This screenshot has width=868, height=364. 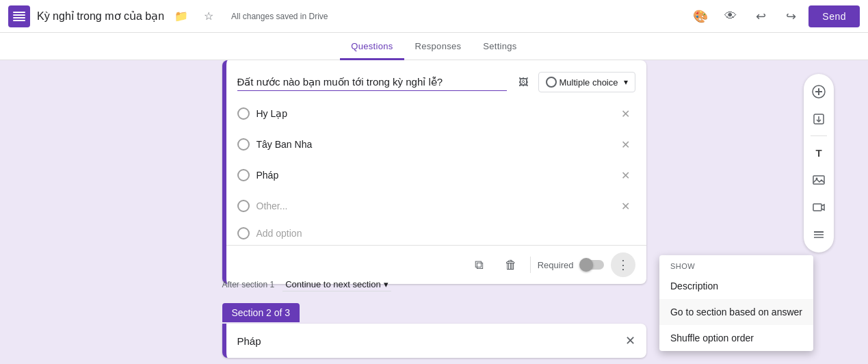 I want to click on import-icon, so click(x=819, y=119).